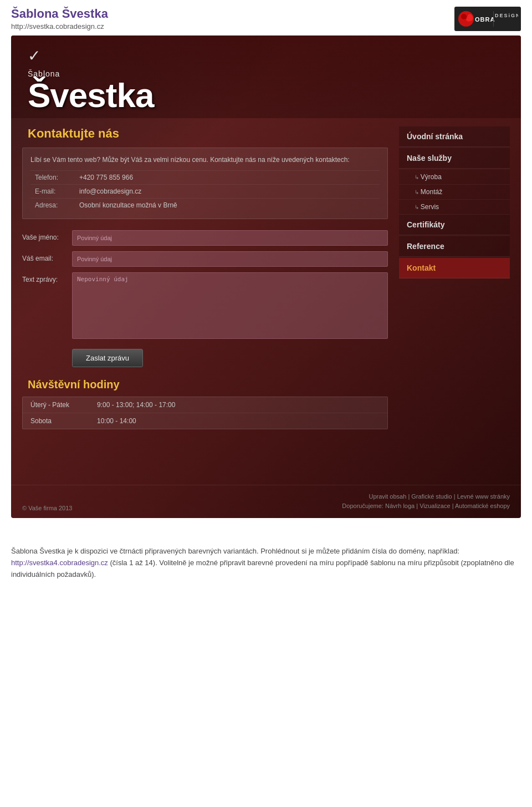 The image size is (532, 807). What do you see at coordinates (56, 405) in the screenshot?
I see `day-utery: Úterý - Pátek` at bounding box center [56, 405].